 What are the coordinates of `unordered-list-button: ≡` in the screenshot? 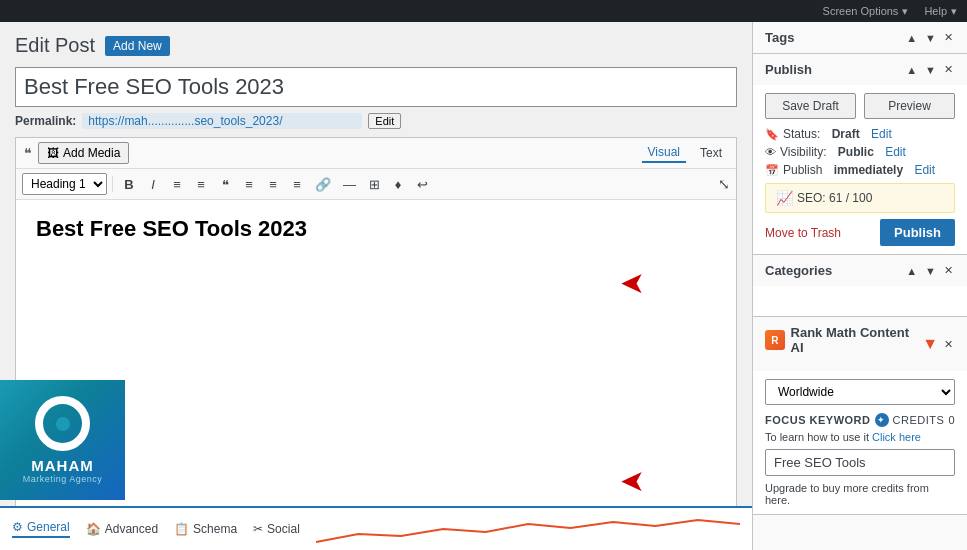 It's located at (177, 184).